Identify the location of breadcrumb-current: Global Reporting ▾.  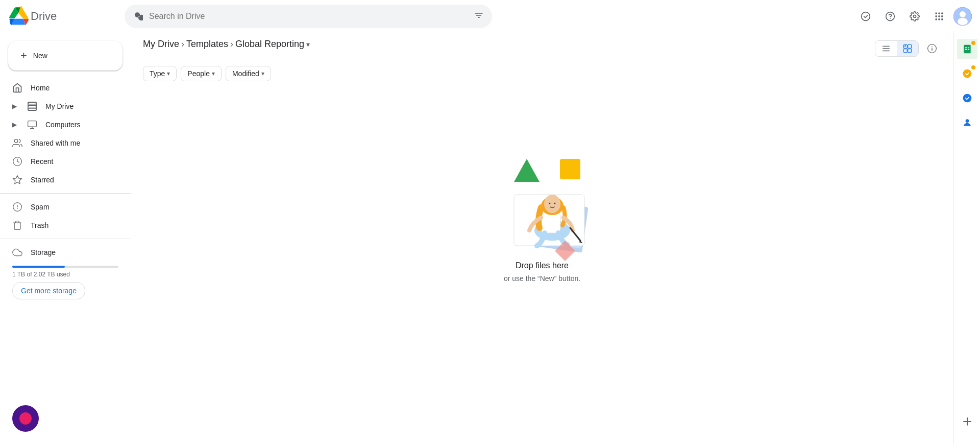
(273, 44).